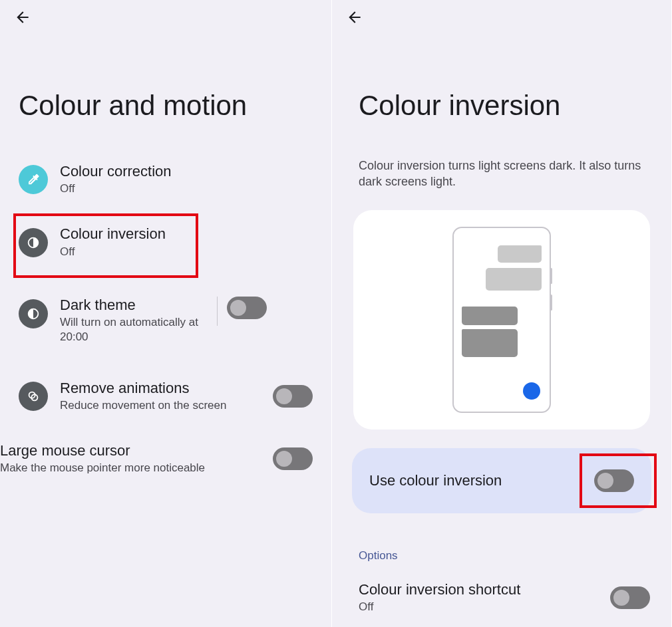  What do you see at coordinates (502, 538) in the screenshot?
I see `section-header-options: Options` at bounding box center [502, 538].